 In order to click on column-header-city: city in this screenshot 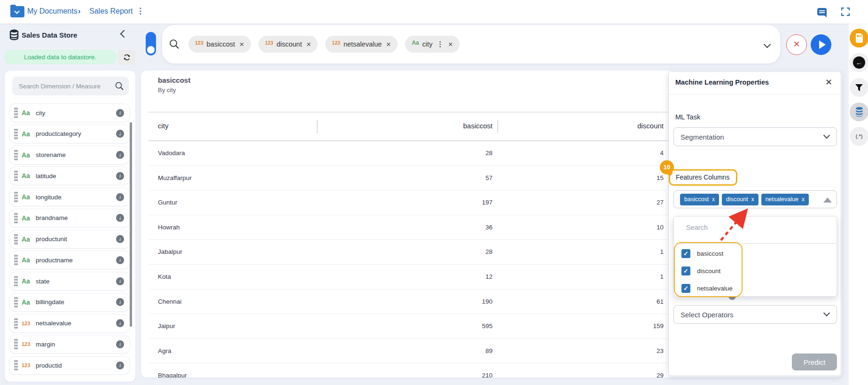, I will do `click(164, 126)`.